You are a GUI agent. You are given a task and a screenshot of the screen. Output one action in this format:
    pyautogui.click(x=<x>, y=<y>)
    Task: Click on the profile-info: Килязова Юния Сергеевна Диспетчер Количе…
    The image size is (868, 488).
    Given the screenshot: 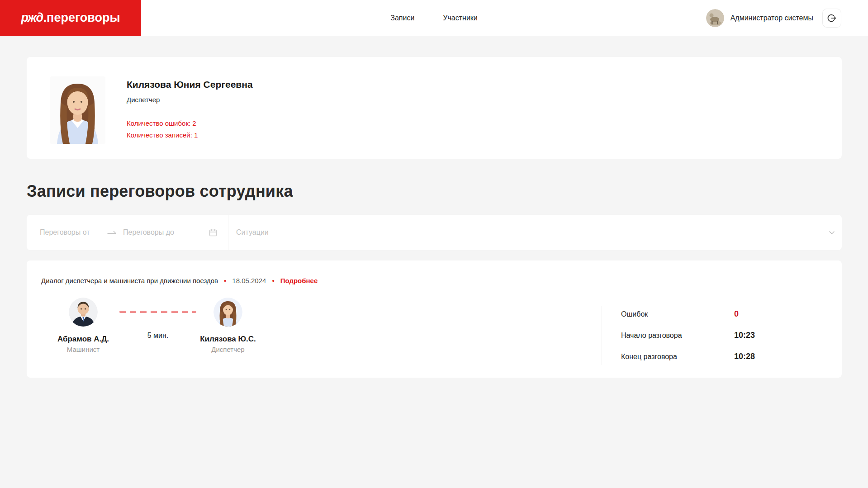 What is the action you would take?
    pyautogui.click(x=190, y=118)
    